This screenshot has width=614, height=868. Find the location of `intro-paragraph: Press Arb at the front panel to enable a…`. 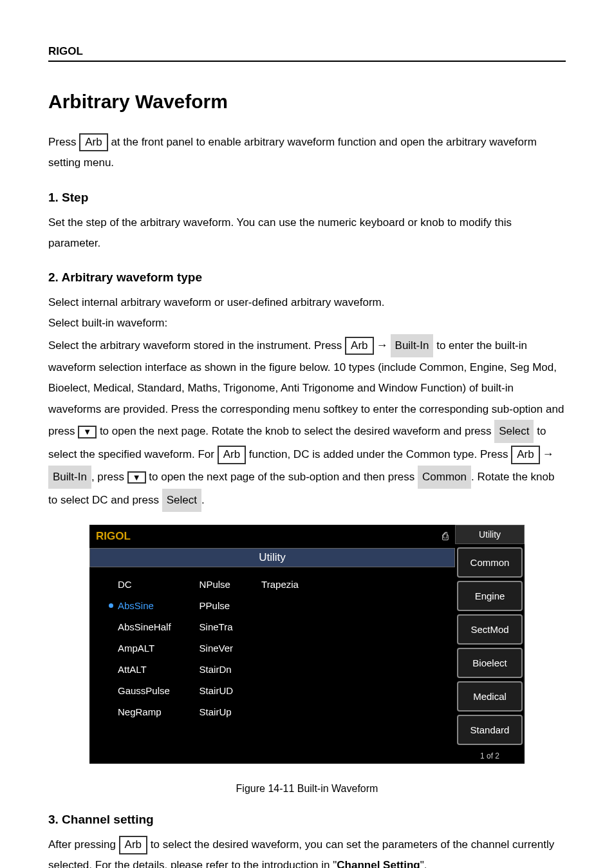

intro-paragraph: Press Arb at the front panel to enable a… is located at coordinates (307, 153).